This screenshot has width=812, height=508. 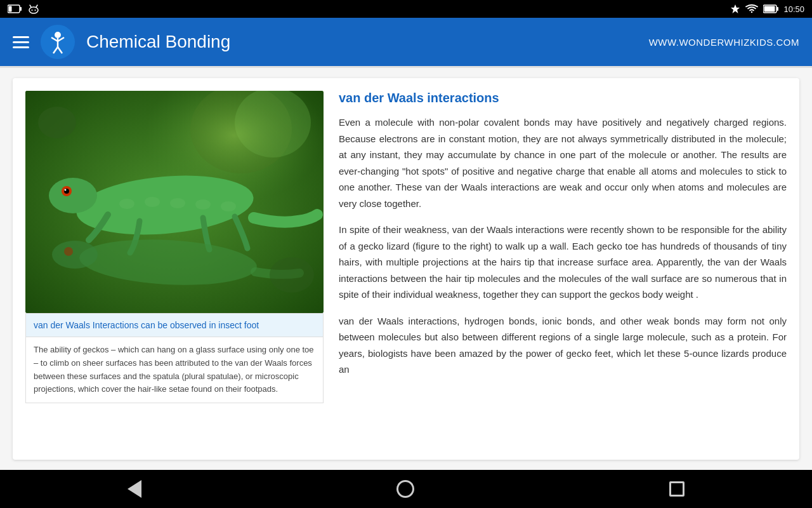 What do you see at coordinates (406, 489) in the screenshot?
I see `nav-bar` at bounding box center [406, 489].